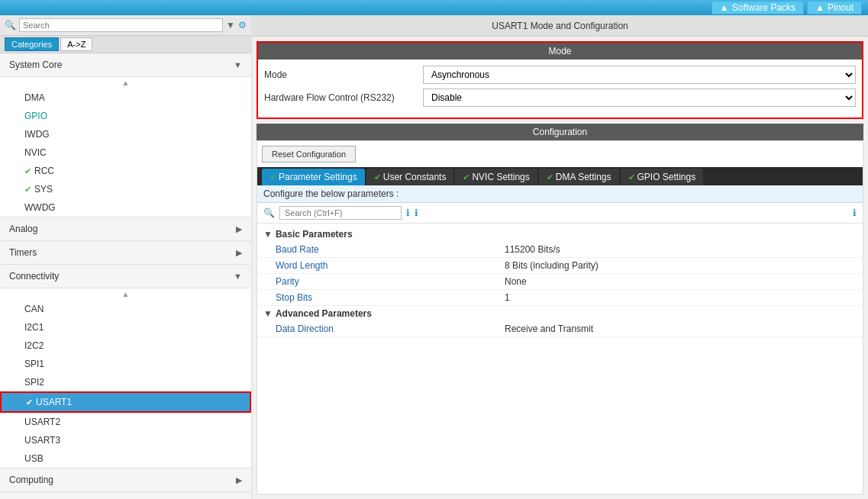 This screenshot has width=868, height=499. Describe the element at coordinates (125, 189) in the screenshot. I see `sidebar-item-sys: ✔ SYS` at that location.